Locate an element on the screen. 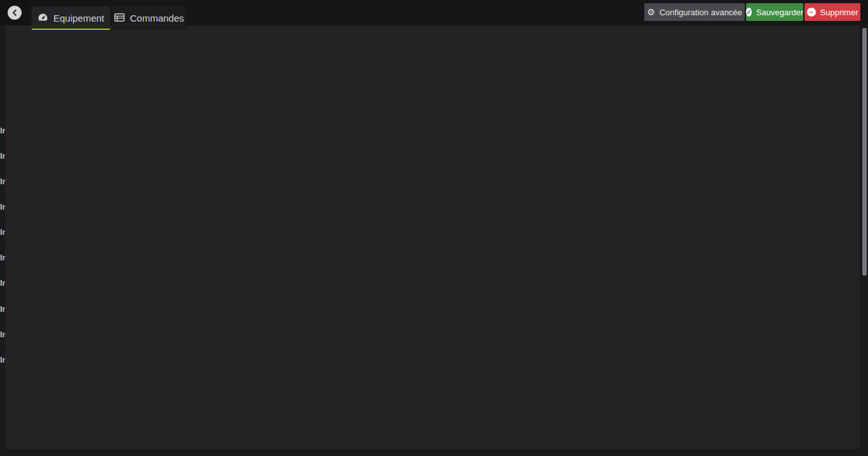 The image size is (868, 456). gauge-icon is located at coordinates (43, 18).